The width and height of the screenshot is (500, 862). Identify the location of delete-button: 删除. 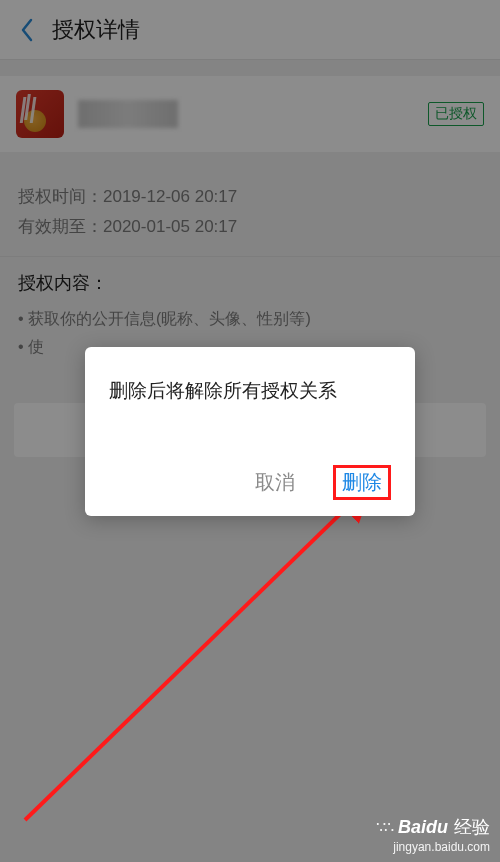
(362, 482).